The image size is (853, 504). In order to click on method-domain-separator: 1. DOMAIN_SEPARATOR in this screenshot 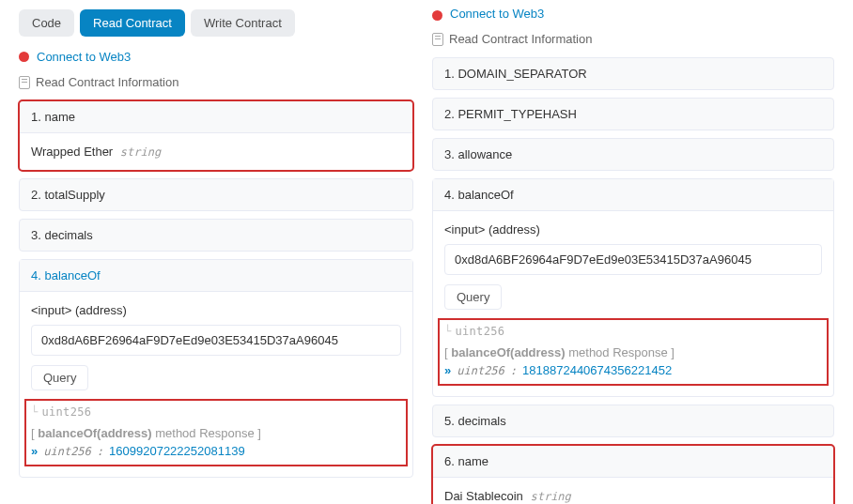, I will do `click(633, 73)`.